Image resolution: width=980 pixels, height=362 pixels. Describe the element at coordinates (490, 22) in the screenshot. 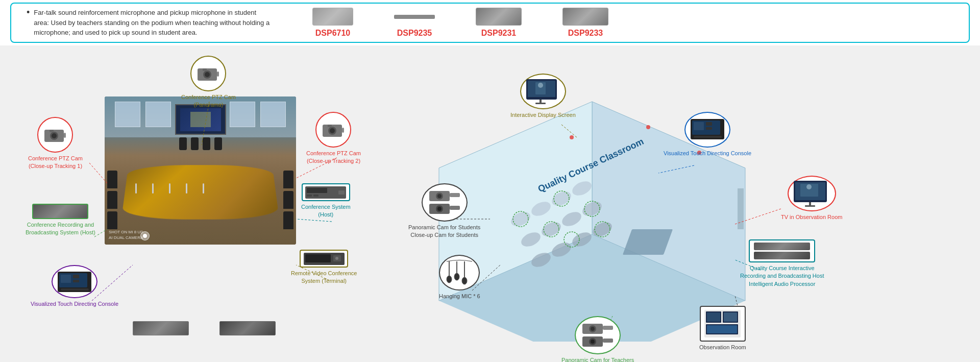

I see `top-banner: • Far-talk sound reinforcement microphon…` at that location.